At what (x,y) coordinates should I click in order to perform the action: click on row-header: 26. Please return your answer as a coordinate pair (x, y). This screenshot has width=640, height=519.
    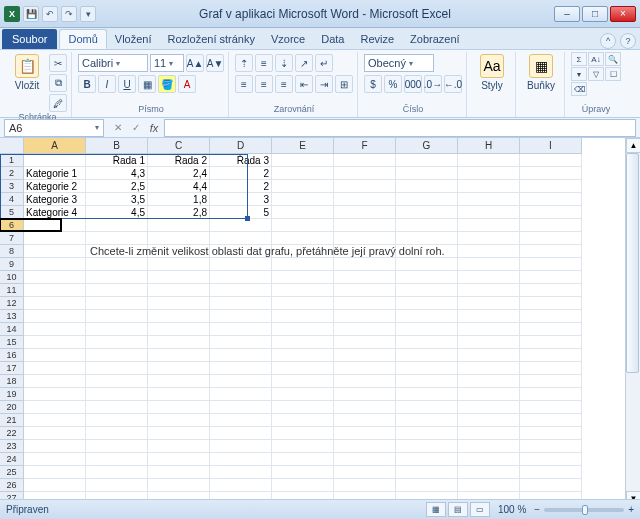
    Looking at the image, I should click on (12, 486).